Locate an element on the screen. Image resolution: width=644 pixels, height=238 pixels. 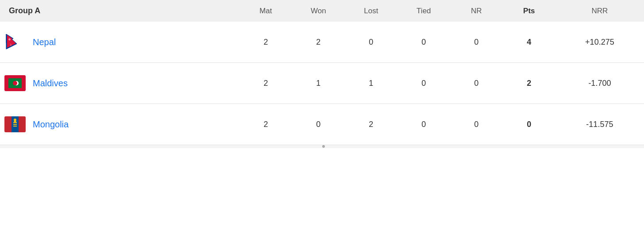
team-name-mongolia: Mongolia is located at coordinates (50, 125).